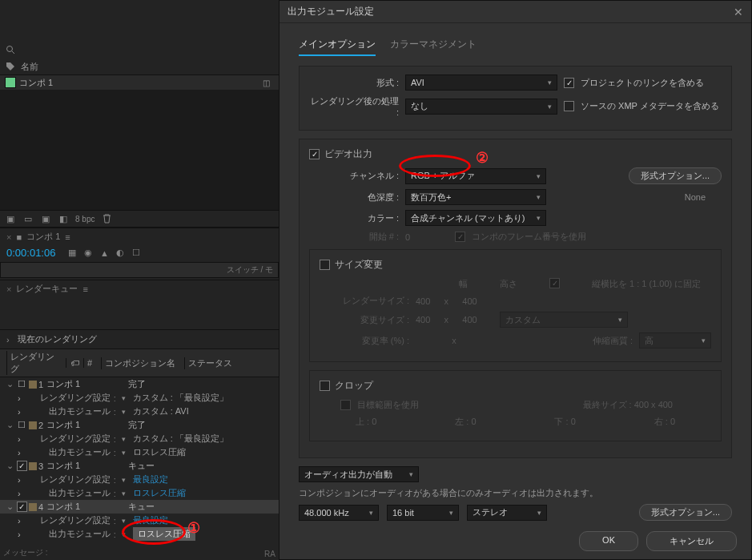 Image resolution: width=752 pixels, height=560 pixels. What do you see at coordinates (337, 46) in the screenshot?
I see `tab-main-options: メインオプション` at bounding box center [337, 46].